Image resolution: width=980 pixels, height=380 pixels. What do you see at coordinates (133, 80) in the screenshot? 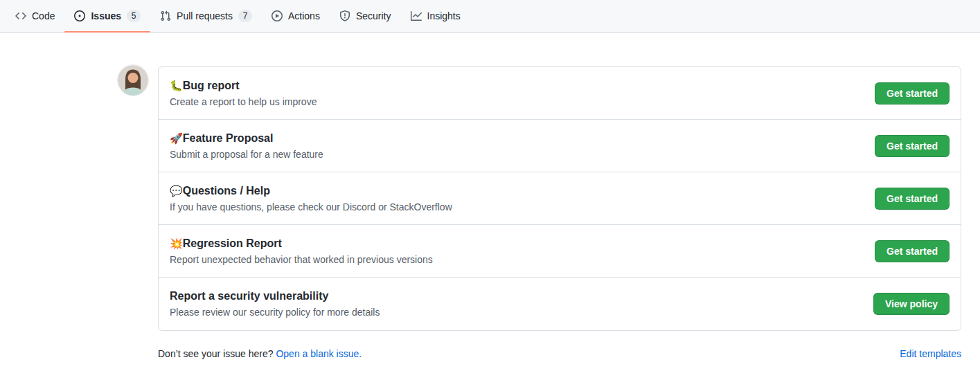
I see `avatar` at bounding box center [133, 80].